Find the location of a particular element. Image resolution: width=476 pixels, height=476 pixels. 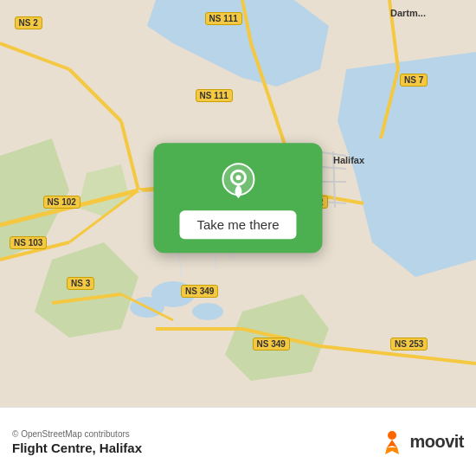

location-title: Flight Centre, Halifax is located at coordinates (77, 448).